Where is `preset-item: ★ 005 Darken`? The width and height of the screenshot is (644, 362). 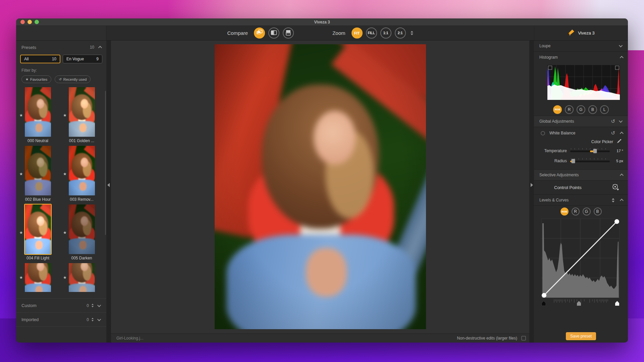
preset-item: ★ 005 Darken is located at coordinates (83, 233).